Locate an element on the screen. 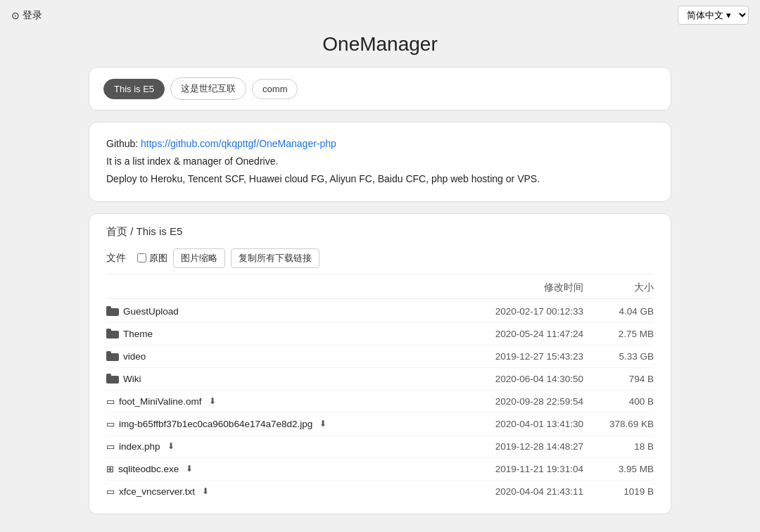 The image size is (760, 532). image-icon: ▭ is located at coordinates (110, 424).